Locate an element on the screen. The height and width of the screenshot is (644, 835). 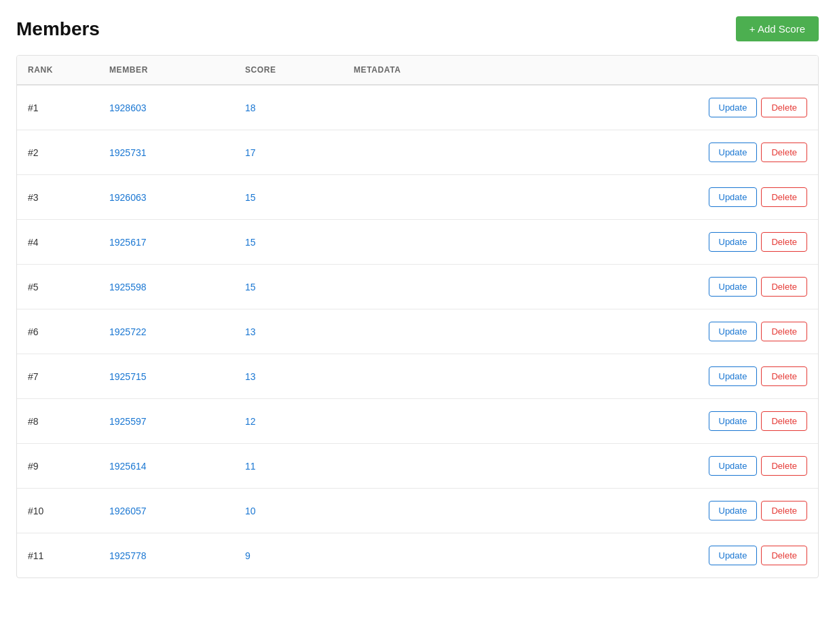
table-row: #4192561715UpdateDelete is located at coordinates (418, 242).